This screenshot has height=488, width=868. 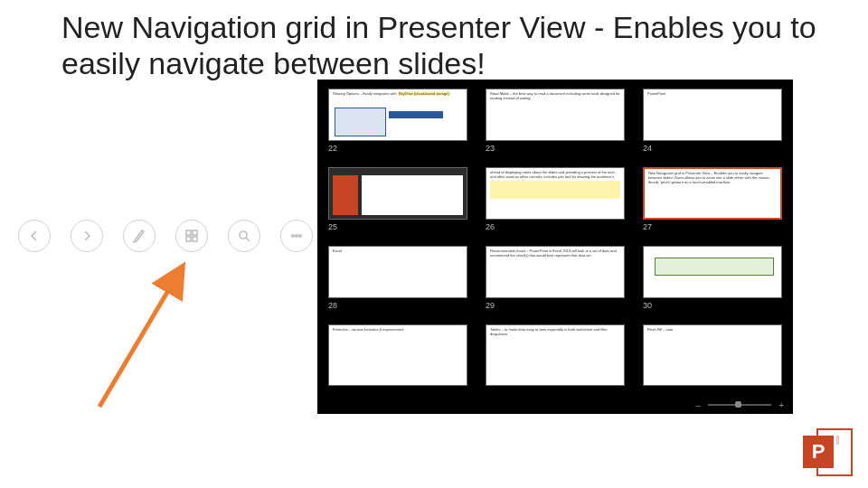 What do you see at coordinates (555, 356) in the screenshot?
I see `slide-thumb: Tables – to make data easy to view espec…` at bounding box center [555, 356].